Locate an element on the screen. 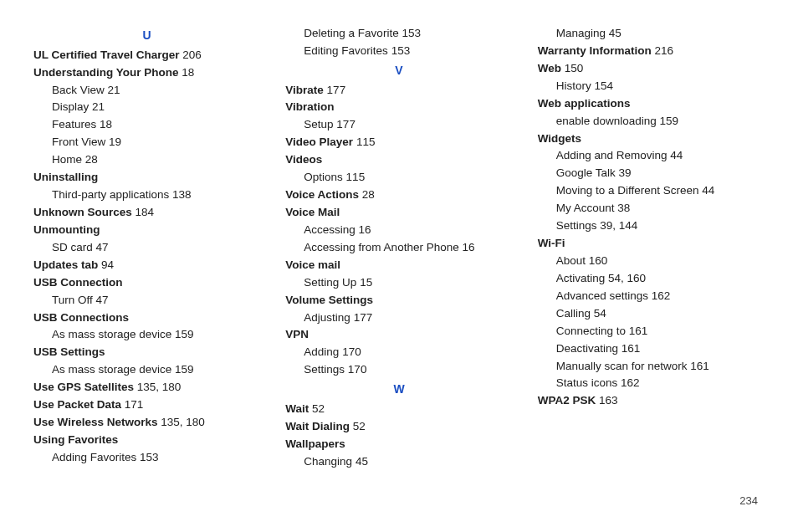  index-entry: Adding Favorites 153 is located at coordinates (147, 458).